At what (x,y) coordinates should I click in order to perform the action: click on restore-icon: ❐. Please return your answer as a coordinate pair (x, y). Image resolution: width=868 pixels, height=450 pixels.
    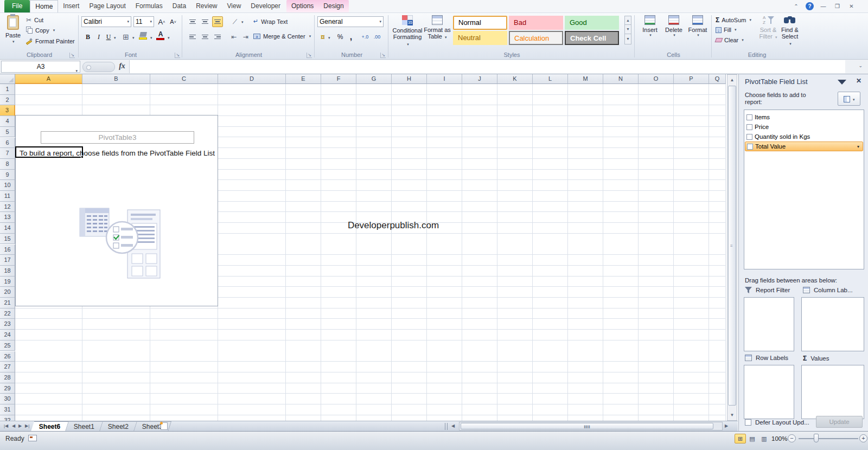
    Looking at the image, I should click on (838, 7).